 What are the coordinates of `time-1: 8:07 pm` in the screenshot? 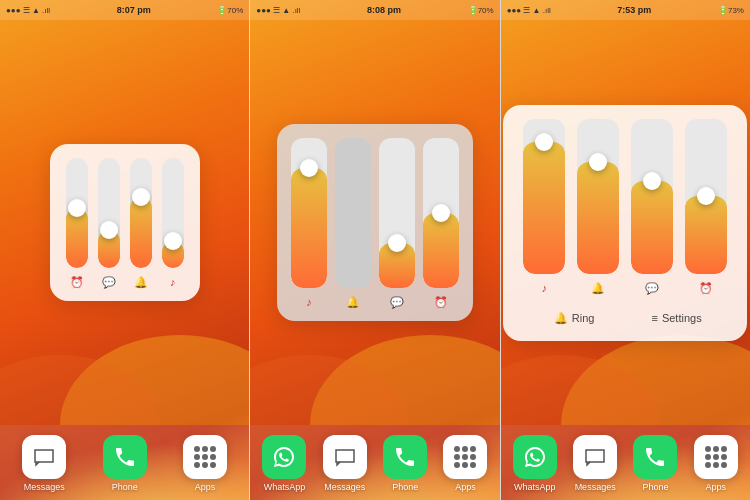 It's located at (134, 10).